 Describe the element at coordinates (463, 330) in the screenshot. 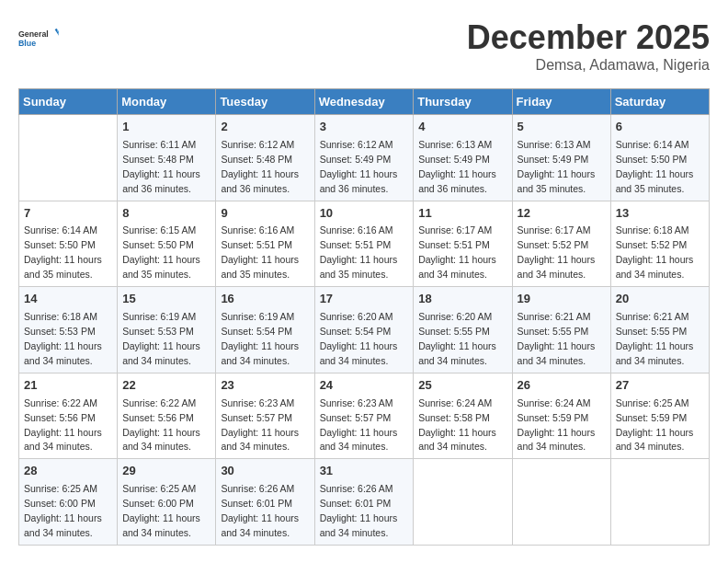

I see `calendar-cell: 18 Sunrise: 6:20 AMSunset: 5:55 PMDaylig…` at that location.